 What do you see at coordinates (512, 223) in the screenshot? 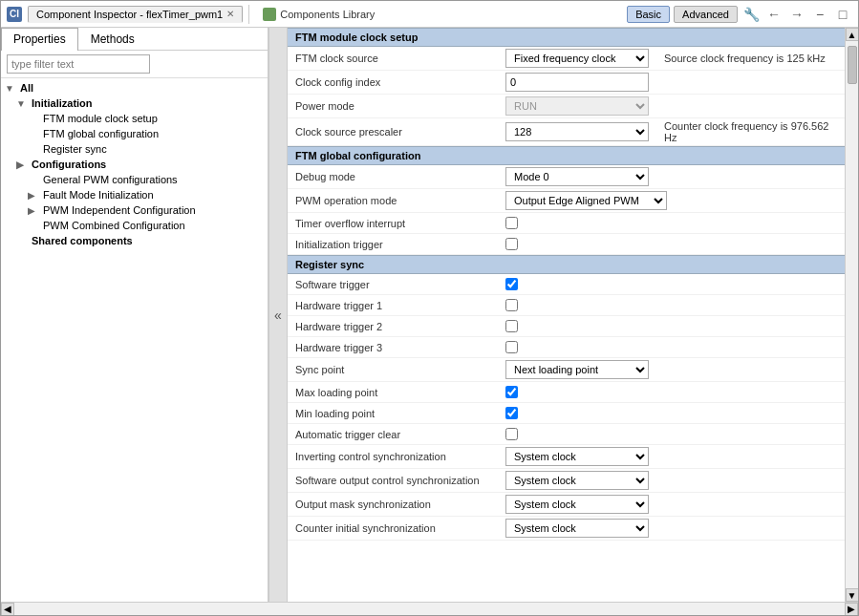
I see `checkbox-timer-overflow` at bounding box center [512, 223].